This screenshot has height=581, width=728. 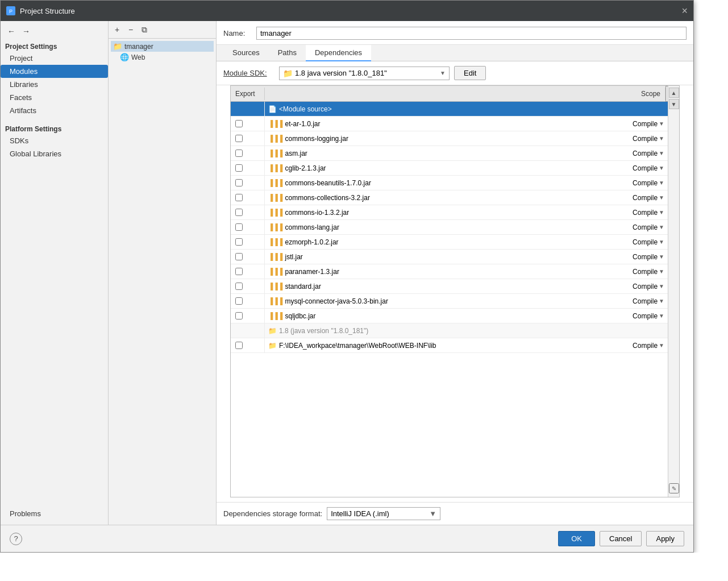 I want to click on tree-item-tmanager: 📁 tmanager, so click(x=163, y=47).